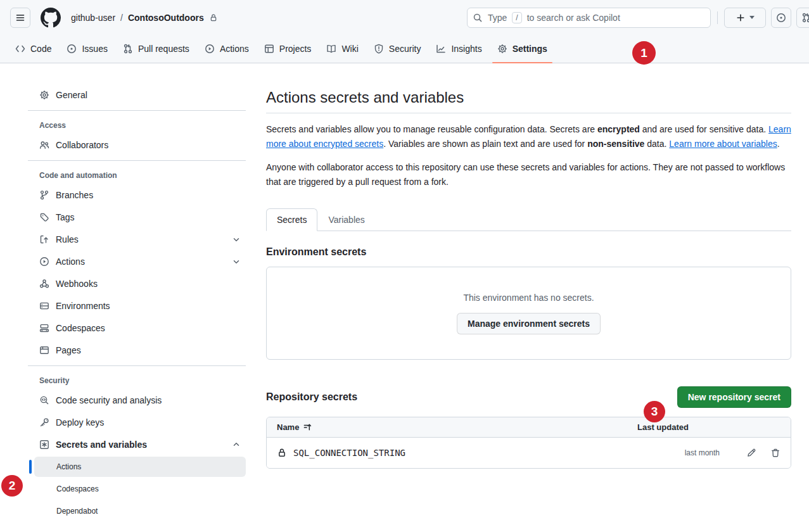 The image size is (809, 532). What do you see at coordinates (685, 427) in the screenshot?
I see `column-header-last-updated: Last updated` at bounding box center [685, 427].